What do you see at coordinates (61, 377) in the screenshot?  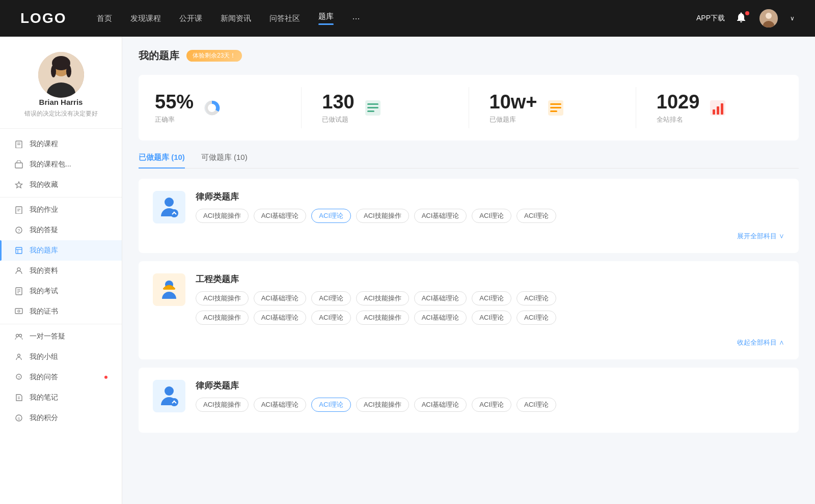 I see `sidebar-item-qa-my: ? 我的问答` at bounding box center [61, 377].